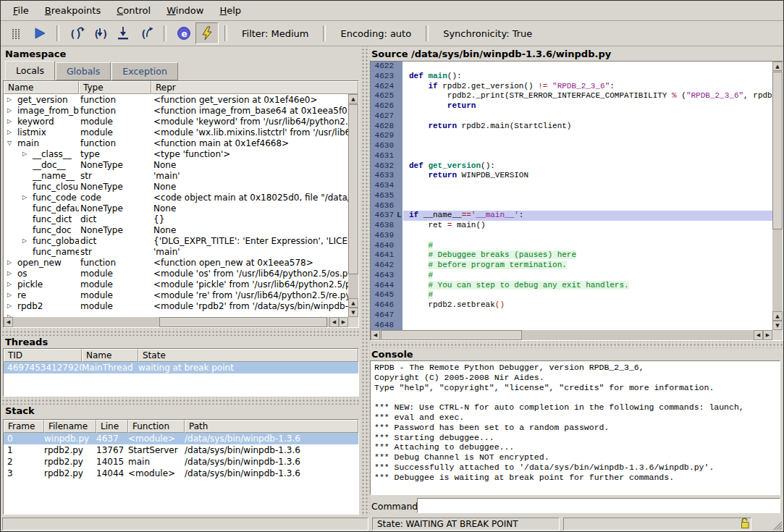 The image size is (784, 532). Describe the element at coordinates (384, 156) in the screenshot. I see `line-number: 4631` at that location.